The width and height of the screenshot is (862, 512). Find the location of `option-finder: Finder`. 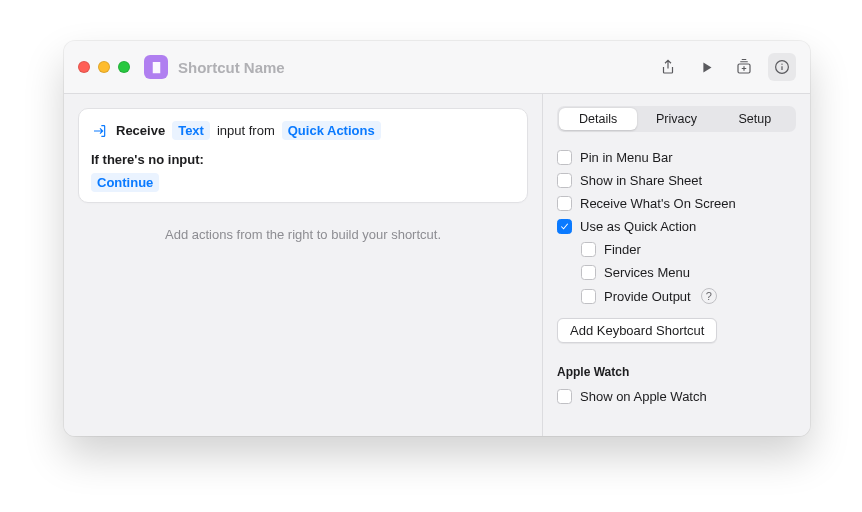

option-finder: Finder is located at coordinates (676, 250).